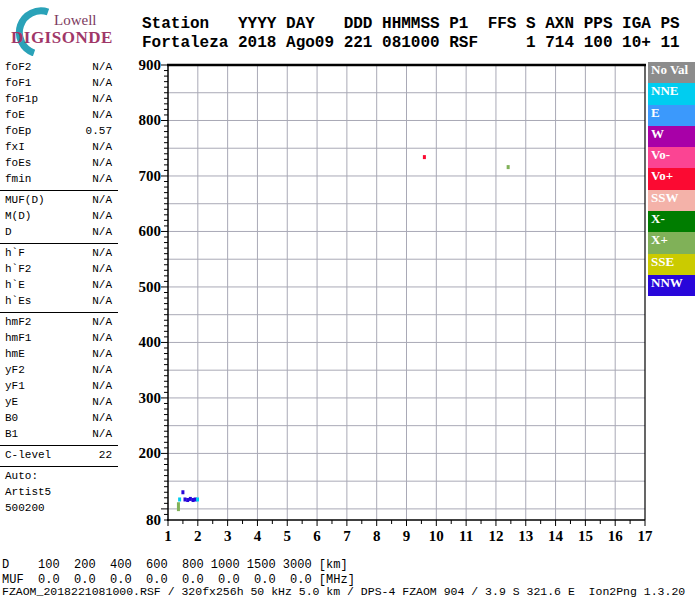 The width and height of the screenshot is (700, 600). Describe the element at coordinates (258, 536) in the screenshot. I see `x-axis-label: 4` at that location.